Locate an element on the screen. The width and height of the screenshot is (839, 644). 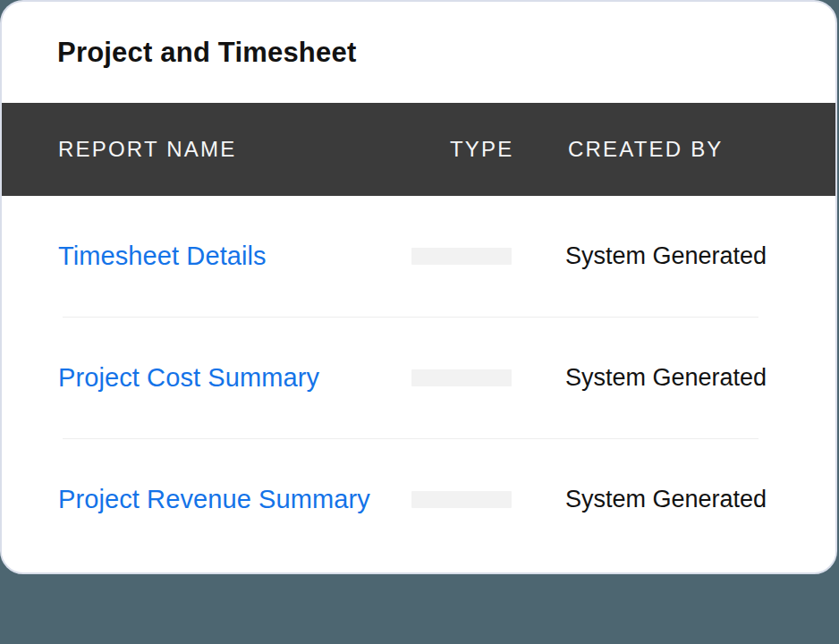
report-link-timesheet-details: Timesheet Details is located at coordinates (163, 256).